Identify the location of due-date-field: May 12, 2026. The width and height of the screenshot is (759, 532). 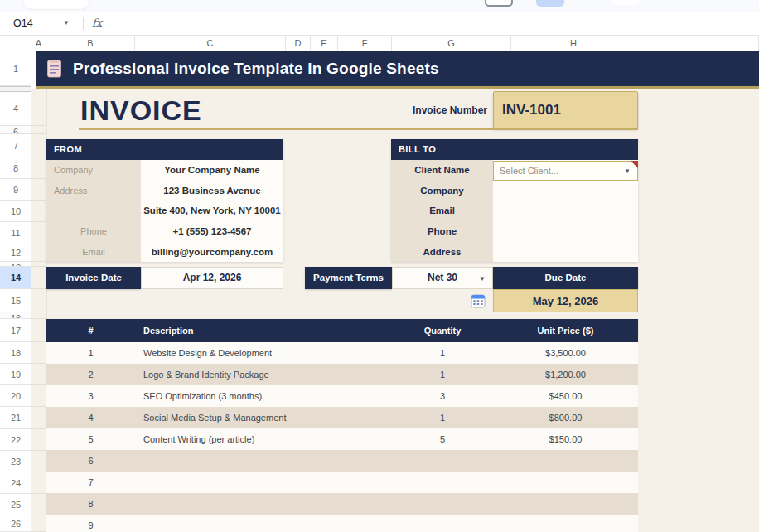
(565, 301).